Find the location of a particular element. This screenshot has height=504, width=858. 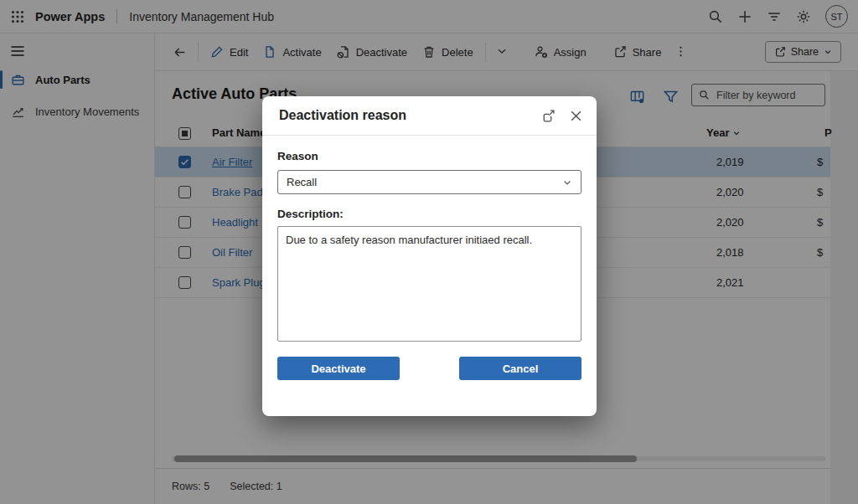

dialog-cancel-button: Cancel is located at coordinates (520, 368).